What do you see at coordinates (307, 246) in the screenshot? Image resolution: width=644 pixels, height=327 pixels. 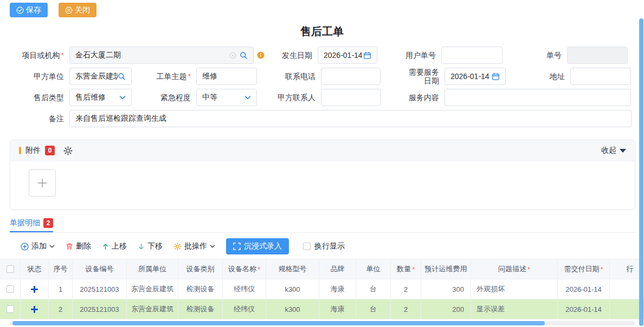 I see `wrap-display-checkbox` at bounding box center [307, 246].